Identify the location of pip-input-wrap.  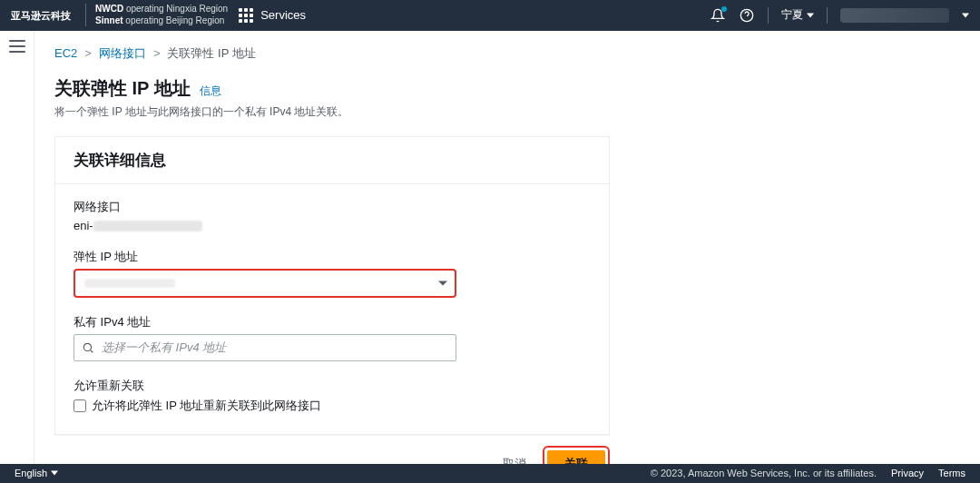
(265, 348).